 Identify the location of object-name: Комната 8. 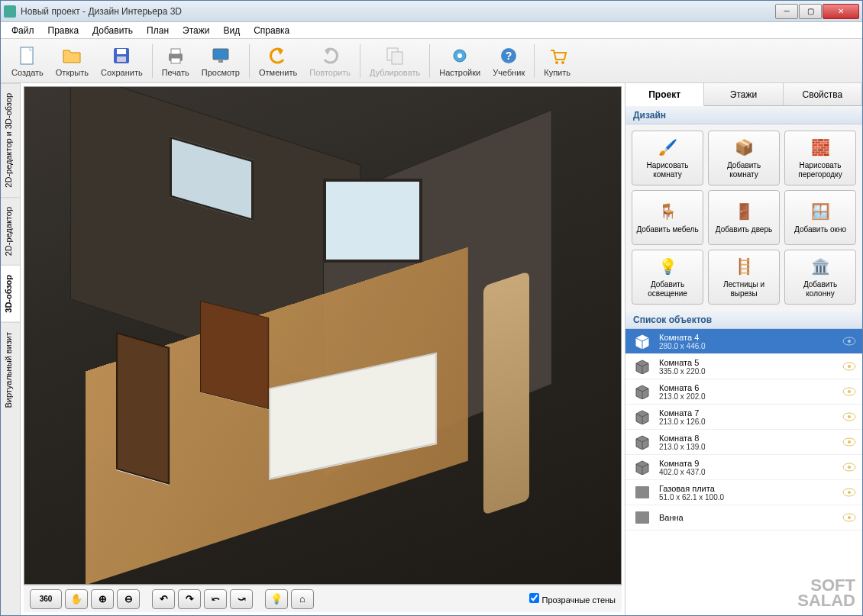
(751, 438).